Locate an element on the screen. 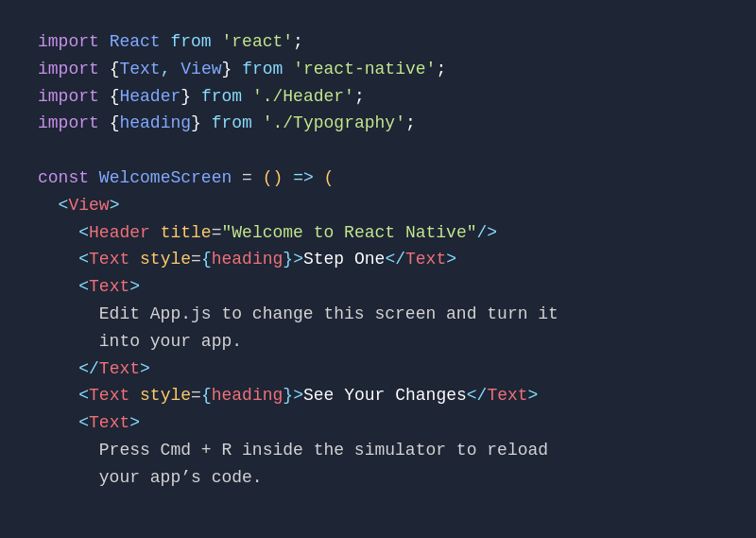  blank-line is located at coordinates (378, 151).